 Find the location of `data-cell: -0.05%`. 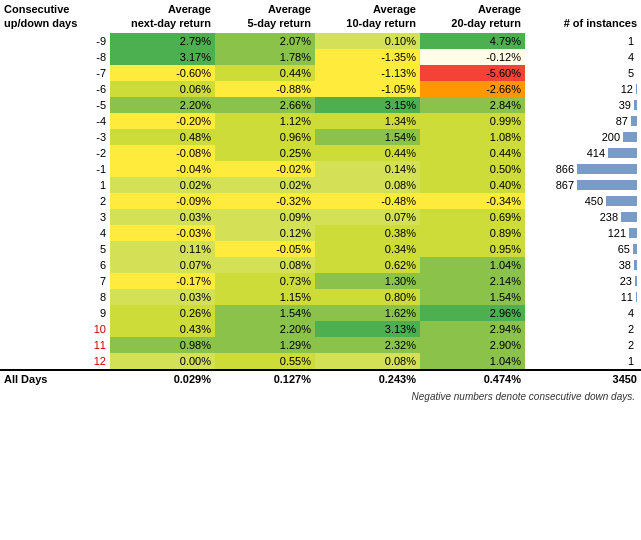

data-cell: -0.05% is located at coordinates (265, 249).